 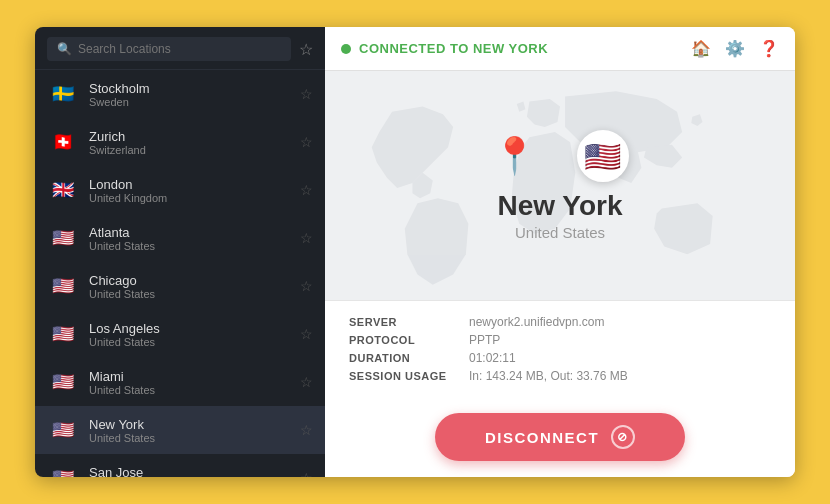 I want to click on flag-chicago: 🇺🇸, so click(x=63, y=286).